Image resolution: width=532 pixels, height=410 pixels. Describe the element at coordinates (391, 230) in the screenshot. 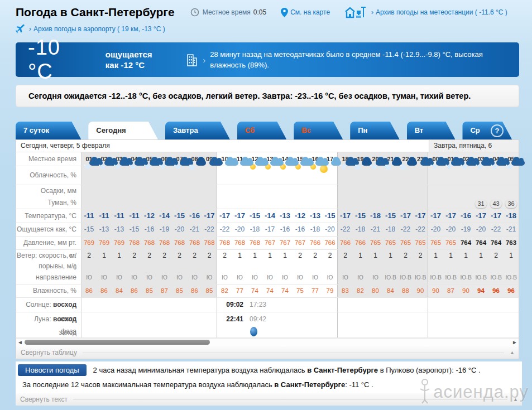

I see `feels-like-cell: -18` at that location.